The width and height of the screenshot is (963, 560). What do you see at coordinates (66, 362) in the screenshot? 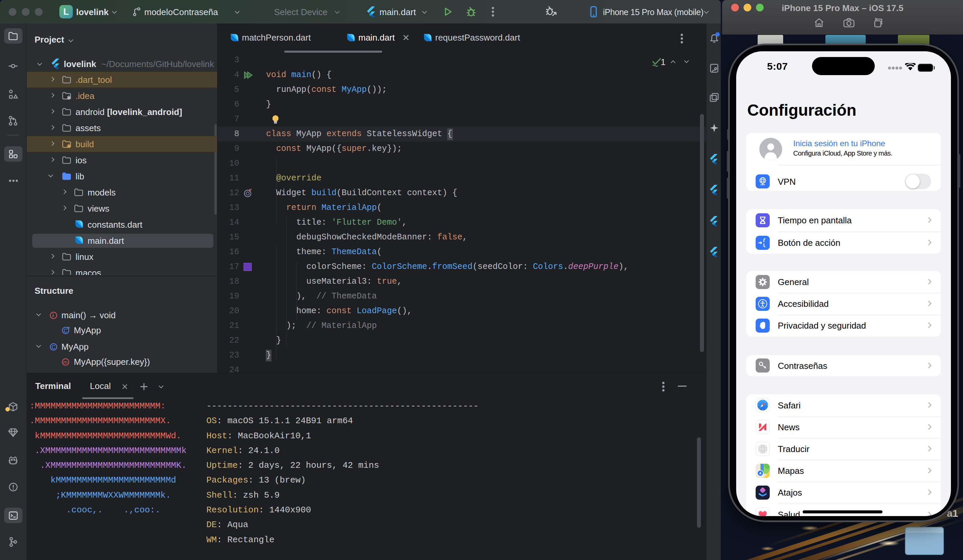
I see `svg-text: m` at bounding box center [66, 362].